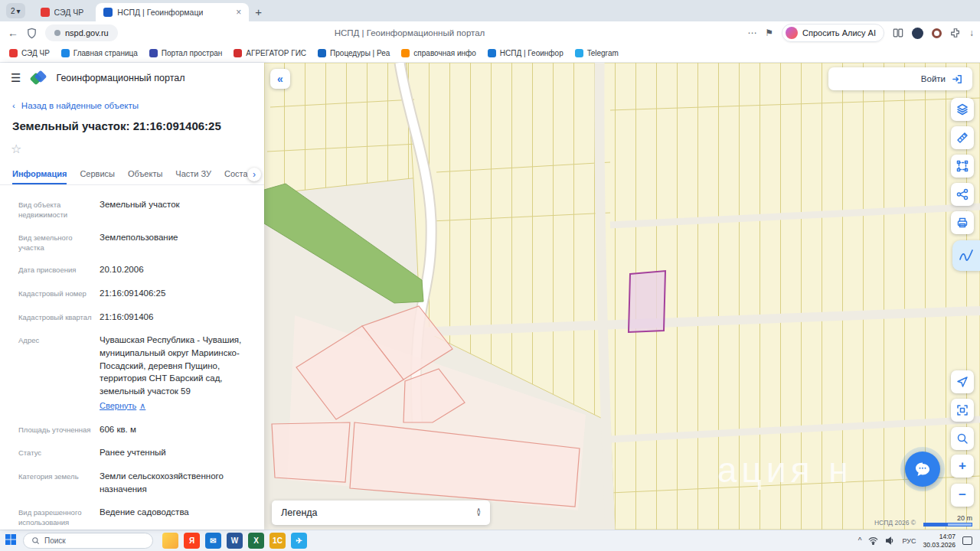 The height and width of the screenshot is (551, 980). I want to click on bookmark-label: Telegram, so click(603, 54).